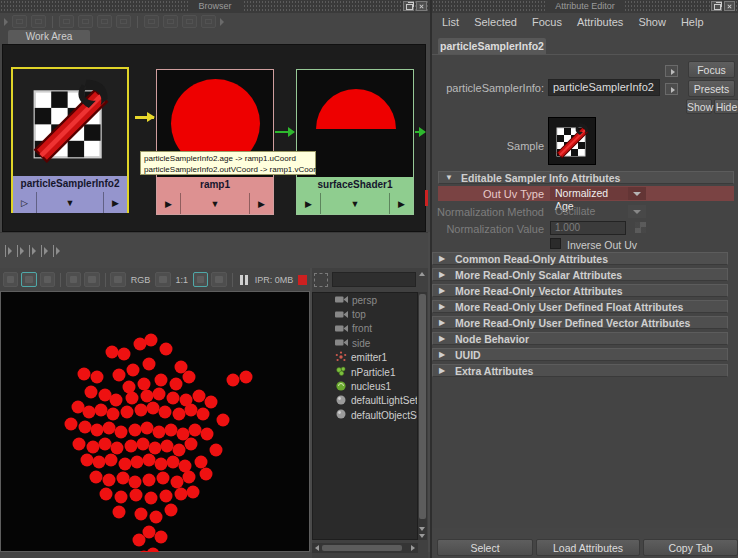  I want to click on node-ramp: ramp1 ▶ ▼ ▶, so click(215, 142).